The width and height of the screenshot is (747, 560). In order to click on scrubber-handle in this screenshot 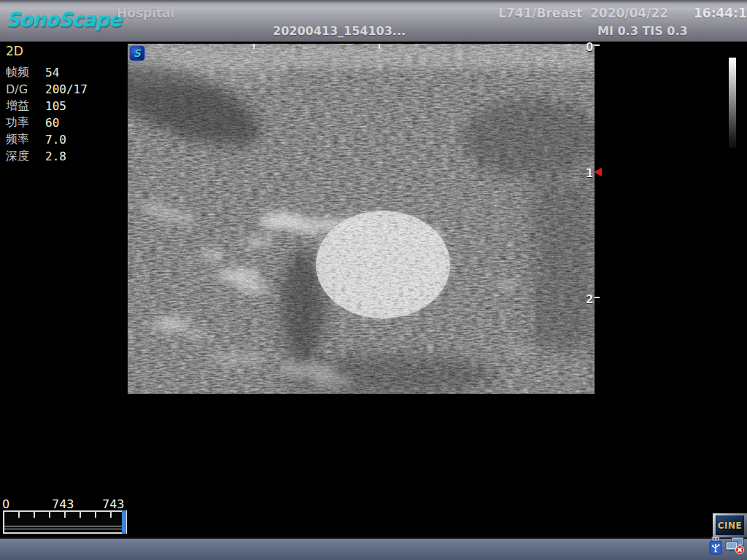, I will do `click(124, 522)`.